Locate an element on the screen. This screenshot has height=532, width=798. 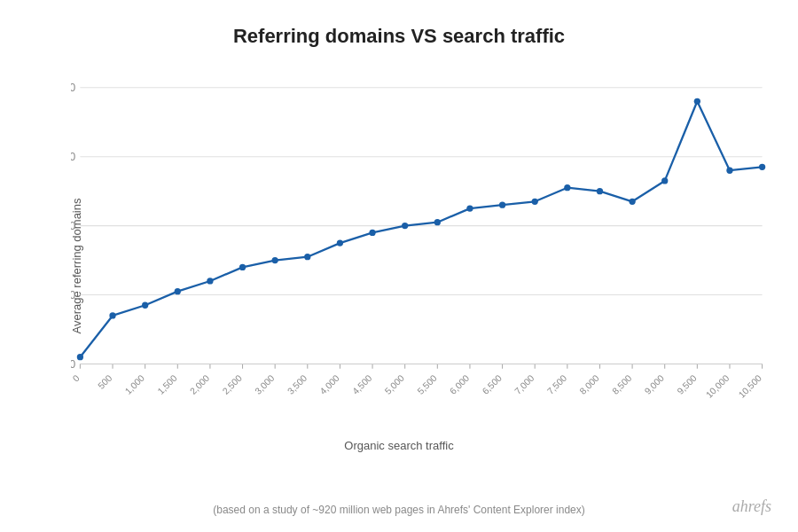
svg-text: 80 is located at coordinates (73, 88).